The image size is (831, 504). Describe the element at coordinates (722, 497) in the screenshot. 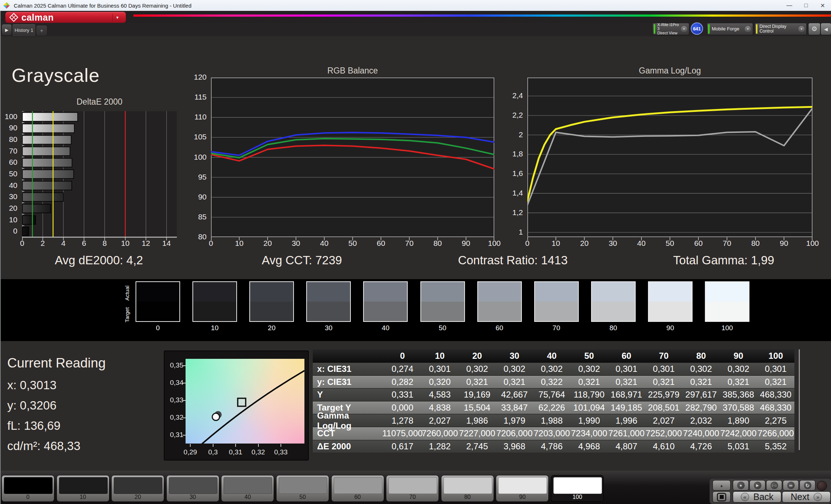

I see `patch-window-button` at that location.